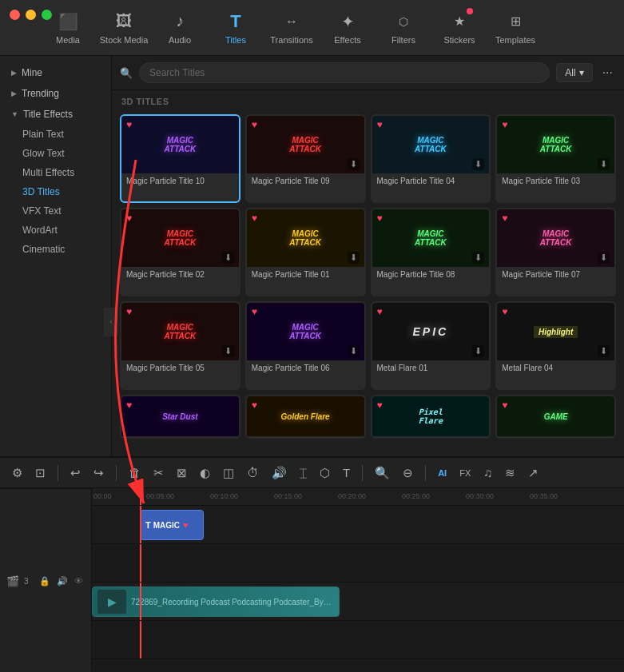 This screenshot has width=624, height=672. Describe the element at coordinates (129, 312) in the screenshot. I see `fav-icon-9: ♥` at that location.